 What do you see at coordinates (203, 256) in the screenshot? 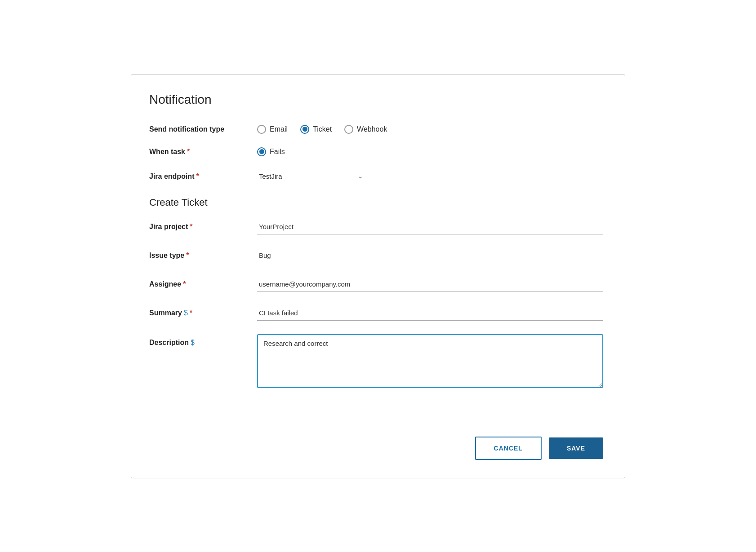
I see `issue-type-label: Issue type *` at bounding box center [203, 256].